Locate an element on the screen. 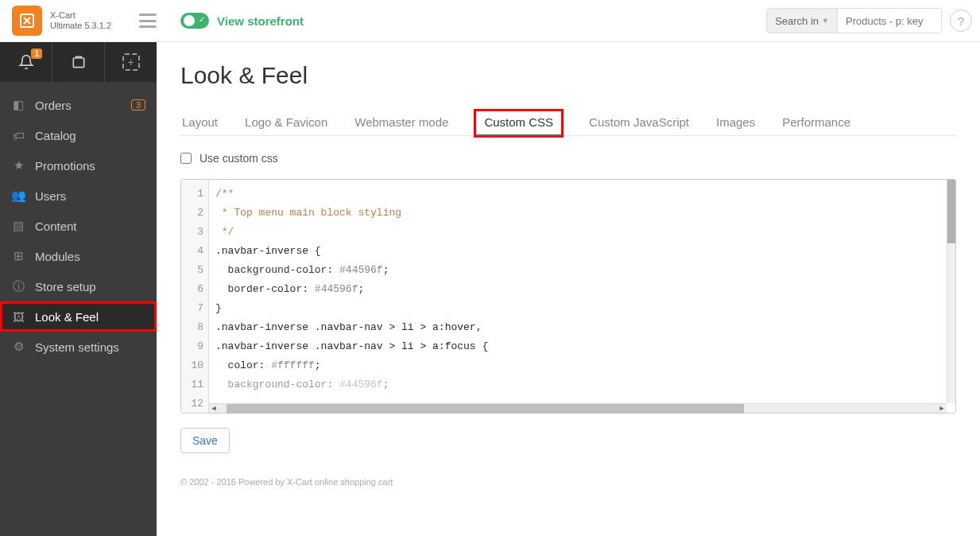  page-title: Look & Feel is located at coordinates (568, 76).